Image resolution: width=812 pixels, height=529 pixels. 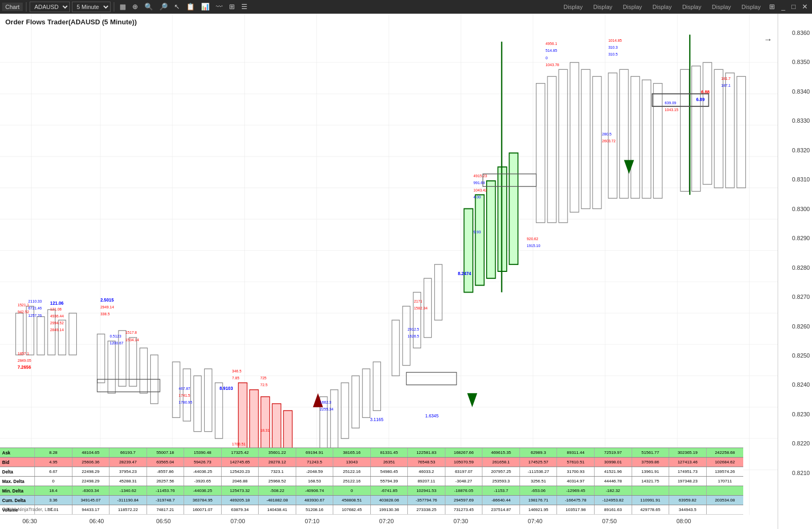 What do you see at coordinates (389, 481) in the screenshot?
I see `data-cell: 55794.39` at bounding box center [389, 481].